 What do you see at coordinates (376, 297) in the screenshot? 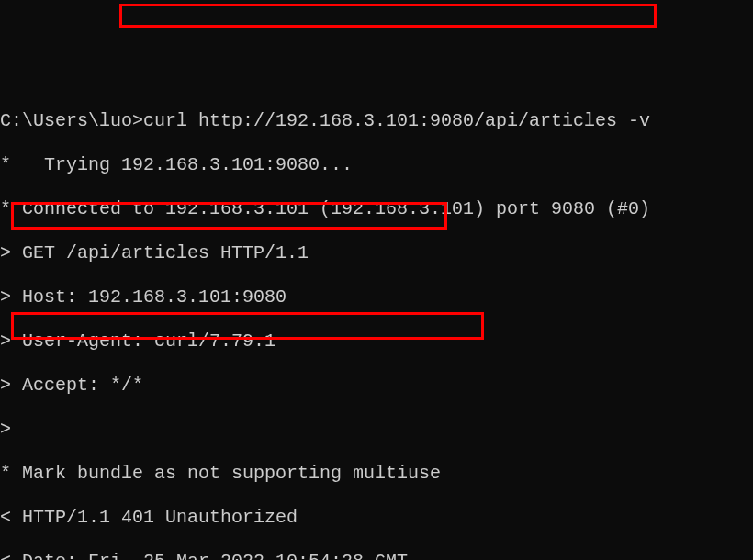
I see `output-line: > Host: 192.168.3.101:9080` at bounding box center [376, 297].